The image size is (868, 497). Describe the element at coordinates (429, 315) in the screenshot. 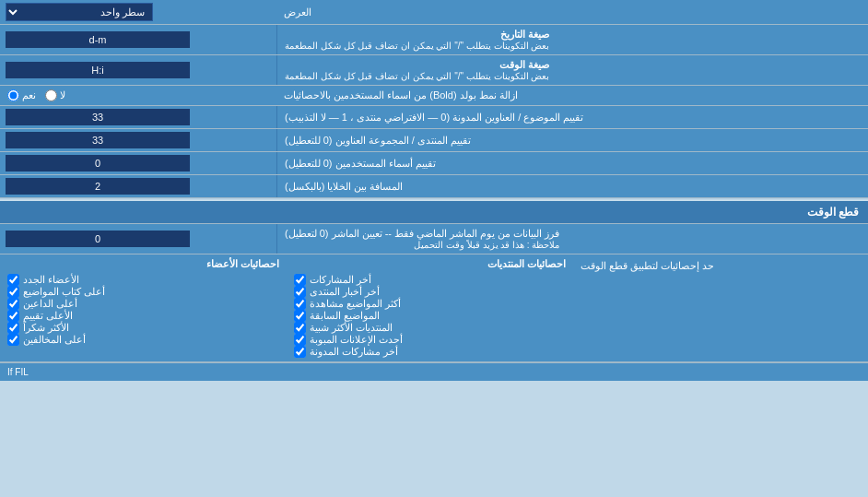

I see `checkbox-item: المواضيع السابقة` at that location.